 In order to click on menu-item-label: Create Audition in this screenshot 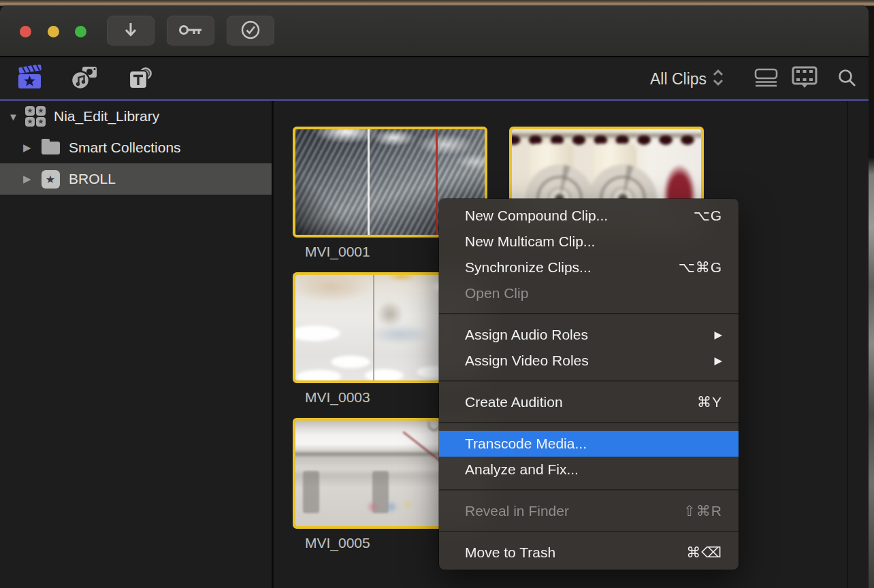, I will do `click(574, 402)`.